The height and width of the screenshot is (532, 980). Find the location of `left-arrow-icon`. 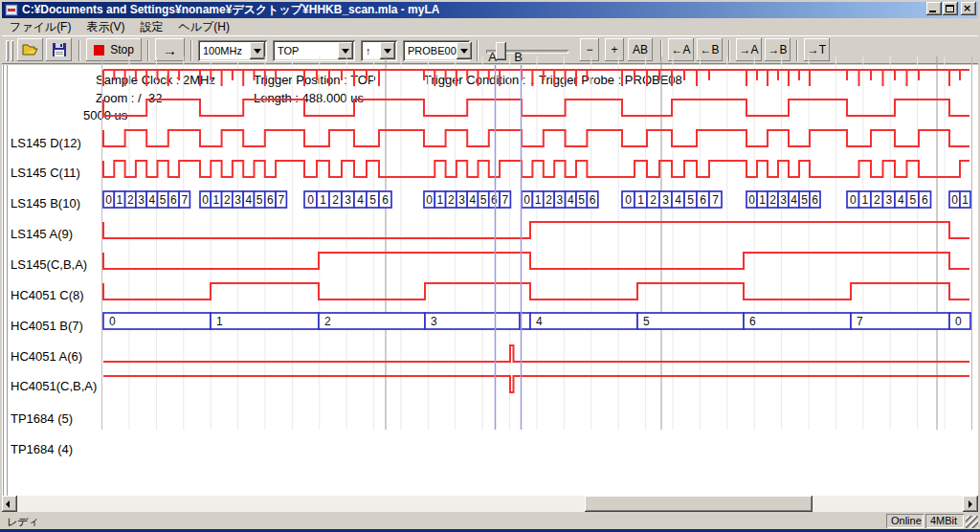

left-arrow-icon is located at coordinates (8, 504).